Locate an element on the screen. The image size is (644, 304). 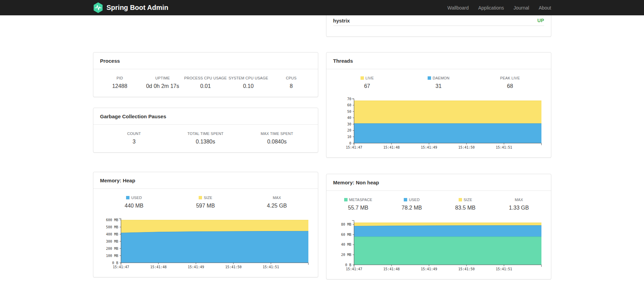
daemon-legend-swatch is located at coordinates (429, 78).